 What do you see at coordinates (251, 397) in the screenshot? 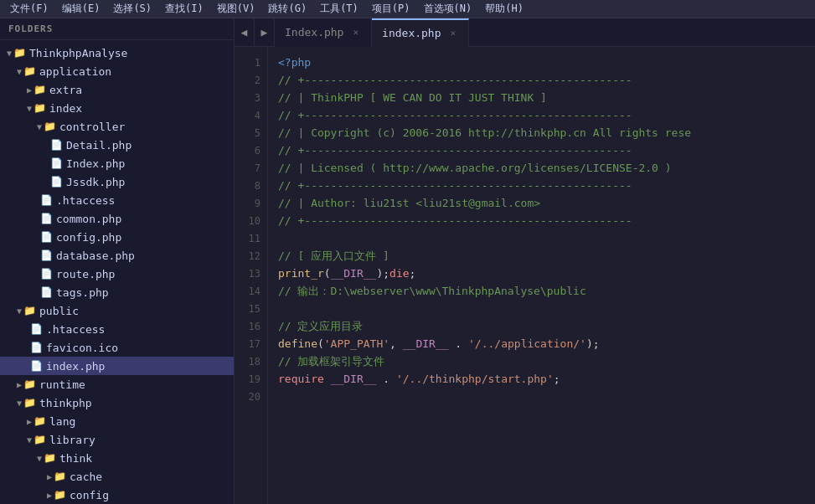
I see `line-num-20: 20` at bounding box center [251, 397].